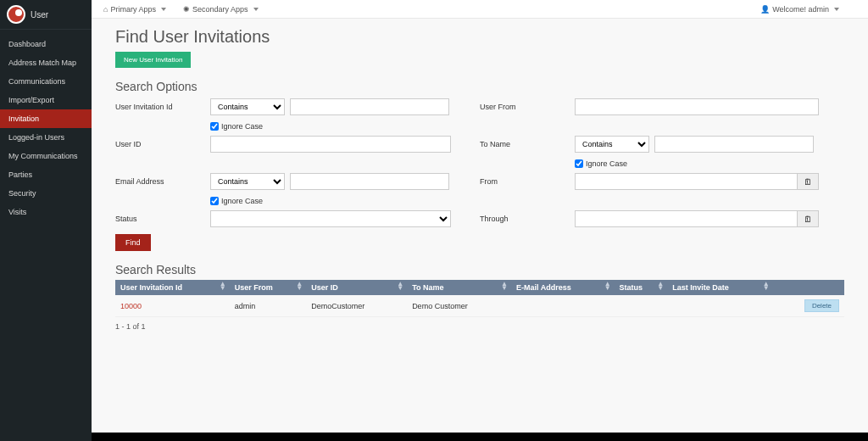 This screenshot has height=441, width=868. What do you see at coordinates (480, 437) in the screenshot?
I see `footer` at bounding box center [480, 437].